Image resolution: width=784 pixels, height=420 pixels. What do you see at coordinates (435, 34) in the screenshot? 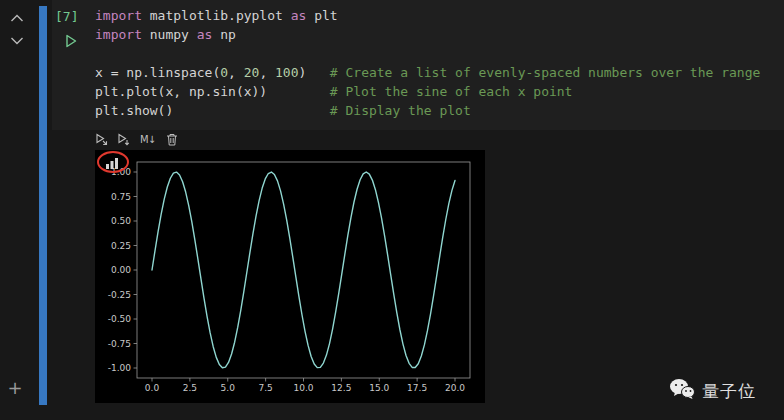
I see `code-line: import numpy as np` at bounding box center [435, 34].